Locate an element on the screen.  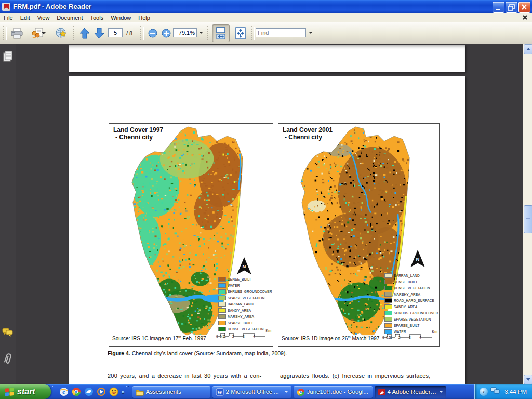
legend-label: SPARSE_BUILT is located at coordinates (240, 323).